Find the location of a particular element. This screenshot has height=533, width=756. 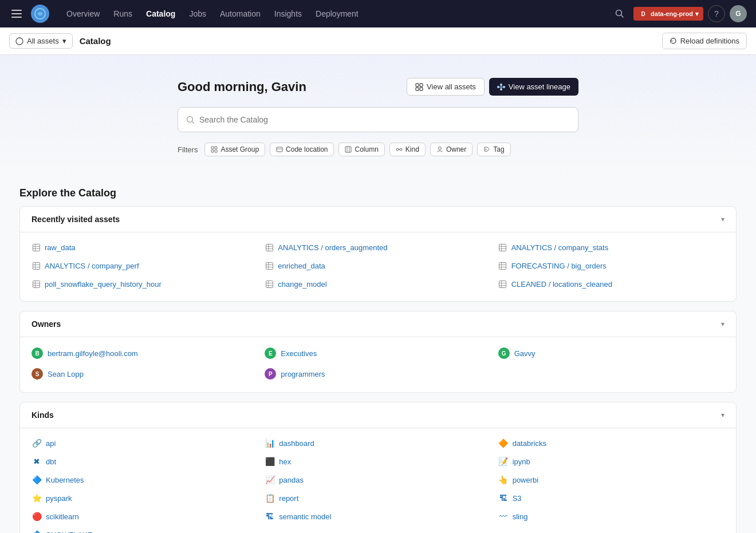

kinds-title: Kinds is located at coordinates (42, 415).